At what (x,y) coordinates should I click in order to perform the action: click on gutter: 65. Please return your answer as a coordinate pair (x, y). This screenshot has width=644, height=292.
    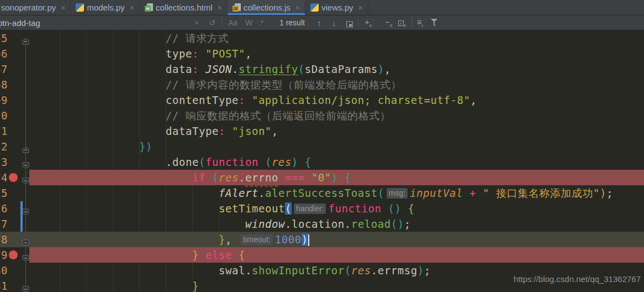
    Looking at the image, I should click on (14, 38).